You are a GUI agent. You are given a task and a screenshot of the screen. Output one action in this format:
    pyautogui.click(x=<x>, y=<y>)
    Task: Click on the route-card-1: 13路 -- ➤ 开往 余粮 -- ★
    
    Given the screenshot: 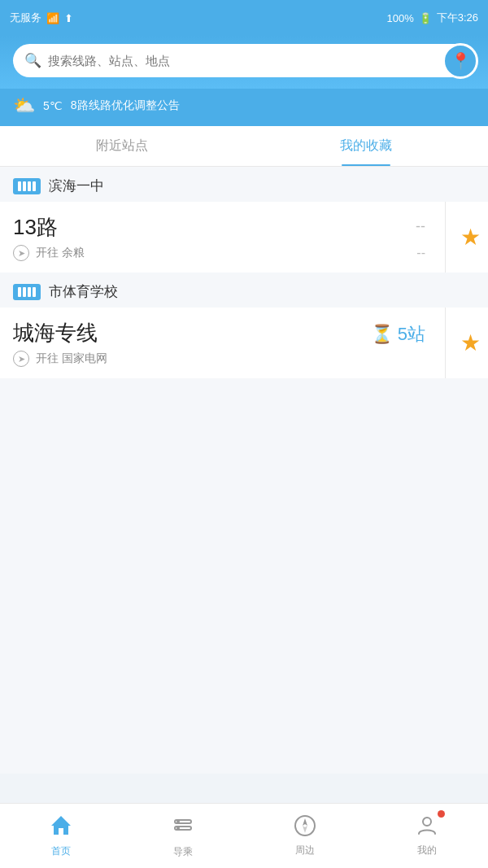 What is the action you would take?
    pyautogui.click(x=244, y=238)
    